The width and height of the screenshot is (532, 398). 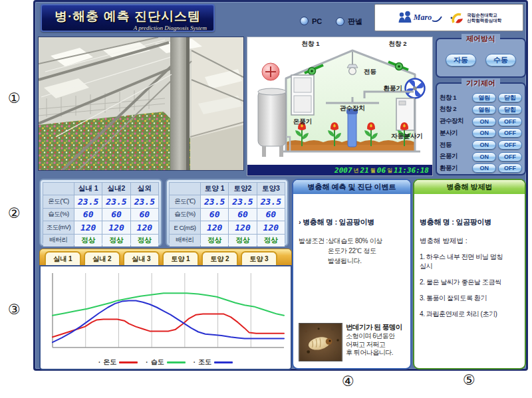 I want to click on tab-soil-2: 토양 2, so click(x=219, y=258).